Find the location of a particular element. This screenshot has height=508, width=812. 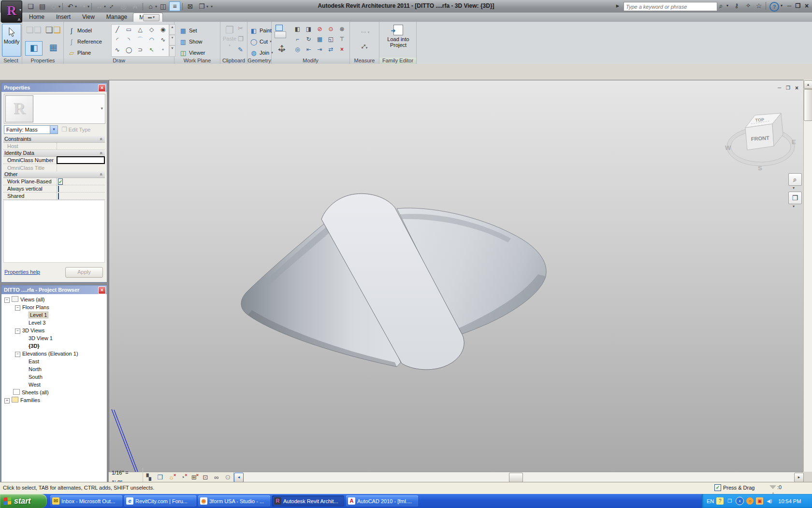

shared-checkbox is located at coordinates (58, 196).